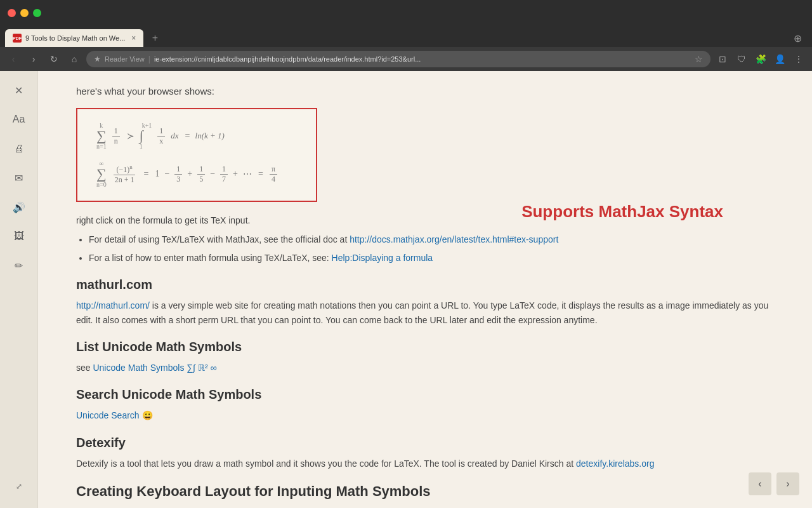  Describe the element at coordinates (19, 119) in the screenshot. I see `font-size-icon: Aa` at that location.